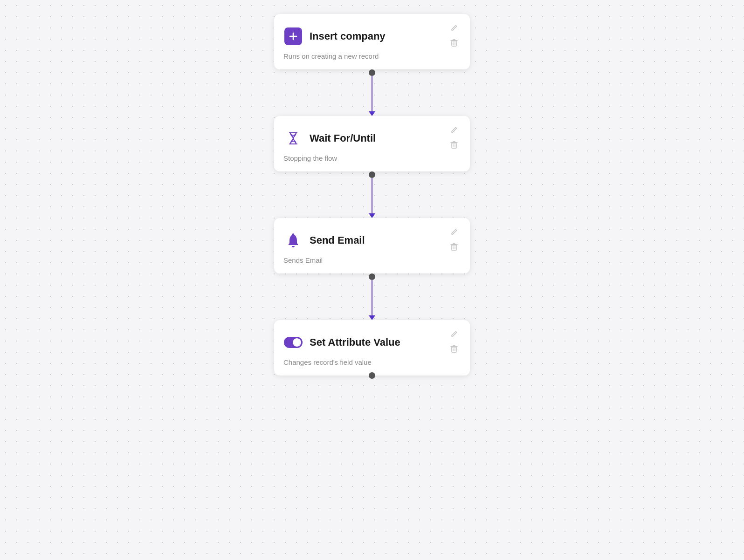  Describe the element at coordinates (293, 240) in the screenshot. I see `bell-icon` at that location.